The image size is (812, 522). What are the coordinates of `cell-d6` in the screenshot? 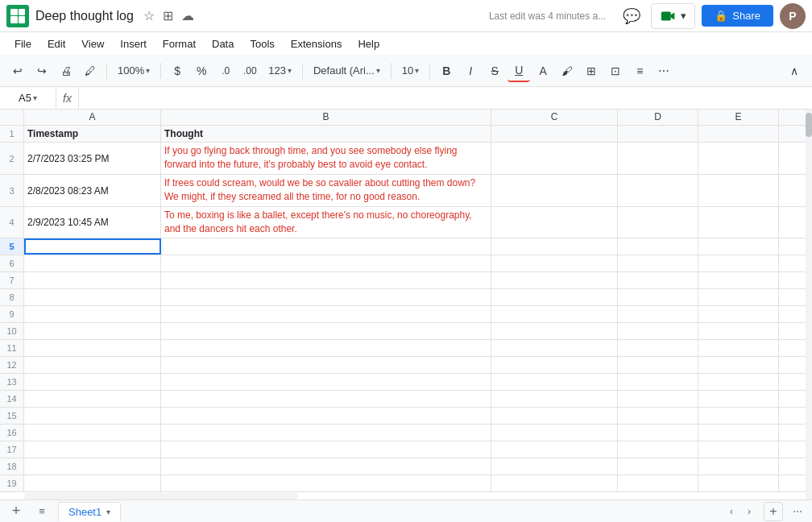 It's located at (658, 263).